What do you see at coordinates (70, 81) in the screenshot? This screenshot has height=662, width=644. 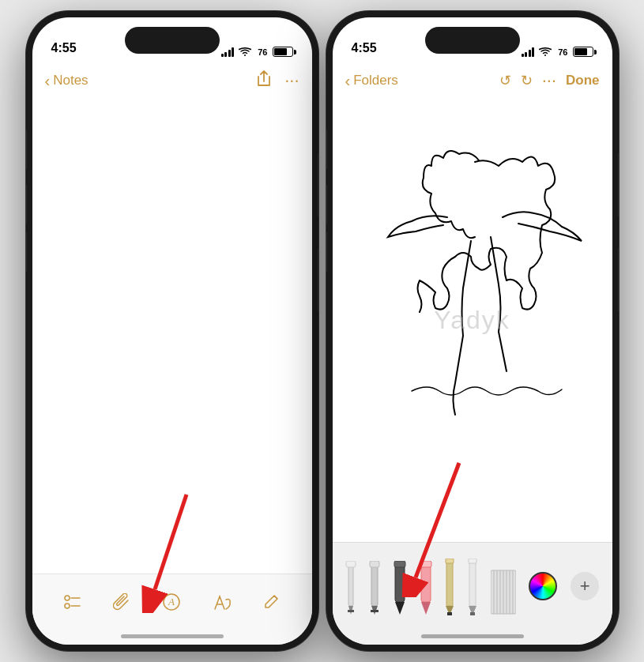 I see `back-label-left: Notes` at bounding box center [70, 81].